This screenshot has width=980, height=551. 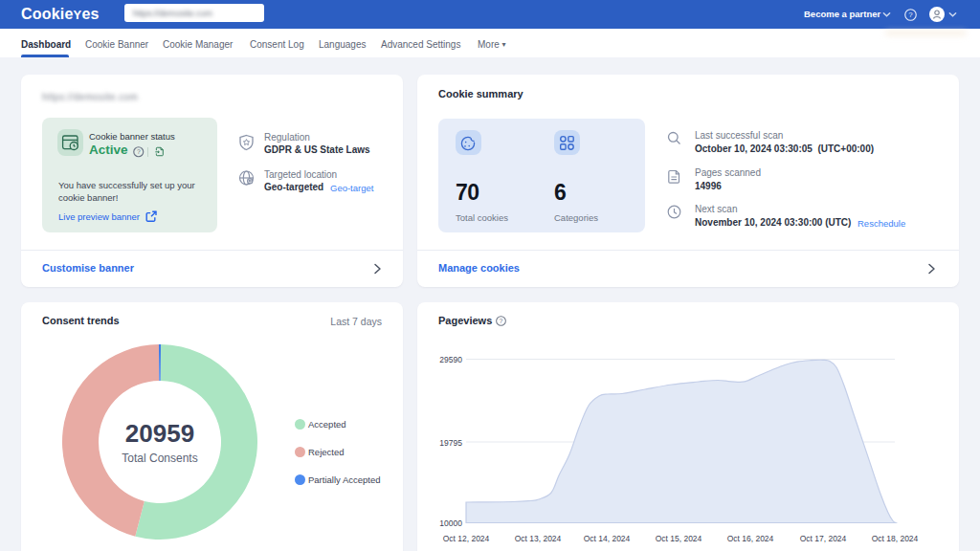 I want to click on svg-text: 10000, so click(x=451, y=523).